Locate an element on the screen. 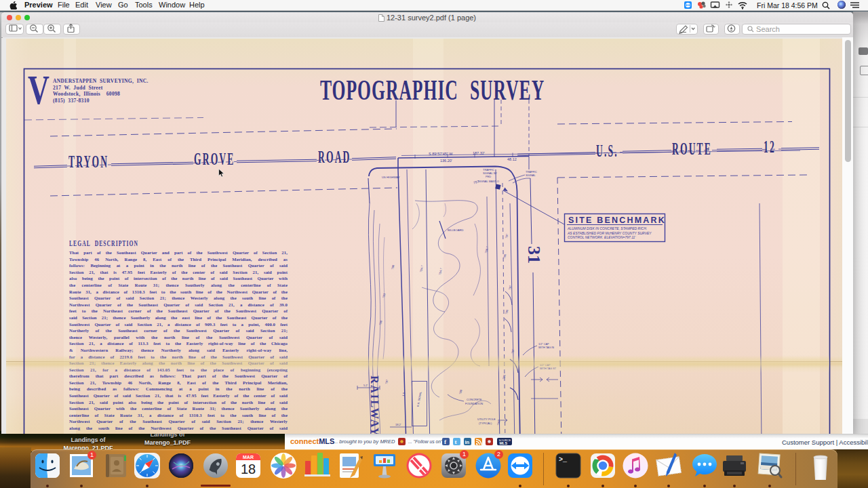 The image size is (868, 488). svg-text: 31 is located at coordinates (534, 255).